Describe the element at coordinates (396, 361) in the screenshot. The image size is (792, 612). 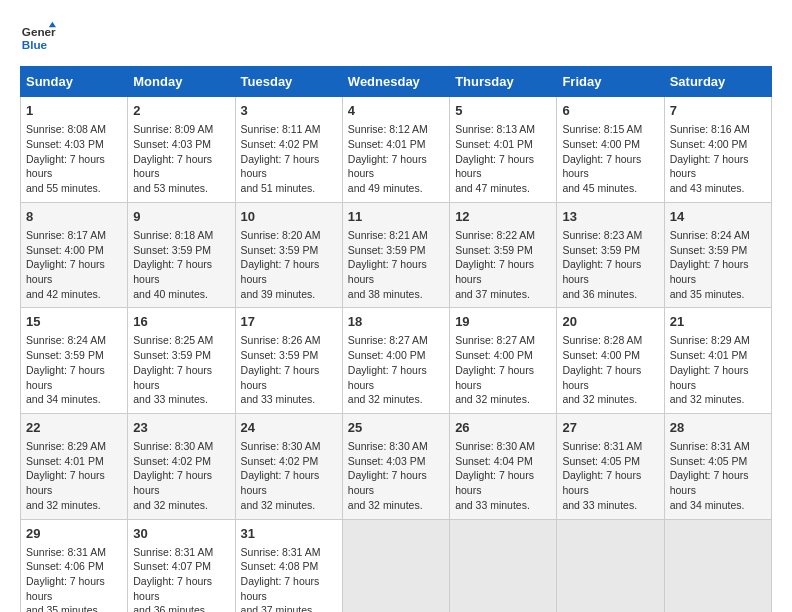
I see `calendar-cell: 18 Sunrise: 8:27 AM Sunset: 4:00 PM Dayl…` at that location.